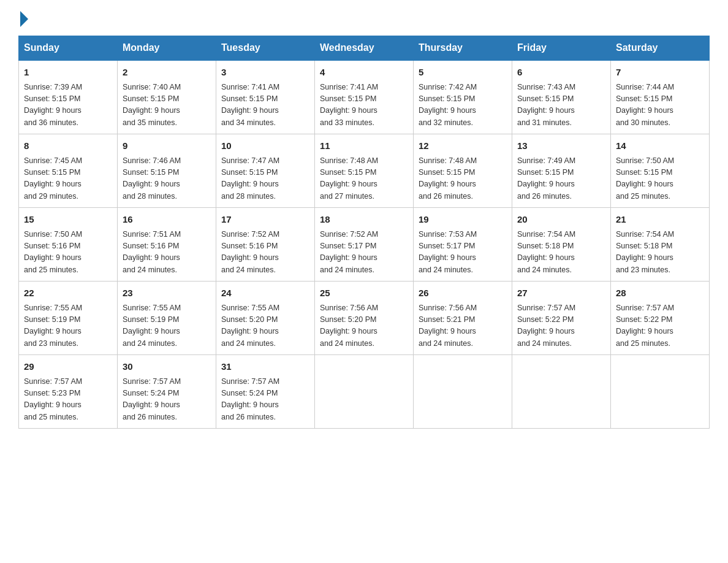 This screenshot has height=563, width=728. Describe the element at coordinates (68, 293) in the screenshot. I see `day-number: 22` at that location.